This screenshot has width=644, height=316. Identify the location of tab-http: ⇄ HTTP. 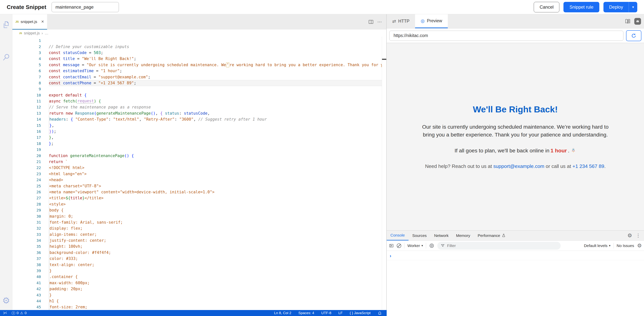
(401, 21).